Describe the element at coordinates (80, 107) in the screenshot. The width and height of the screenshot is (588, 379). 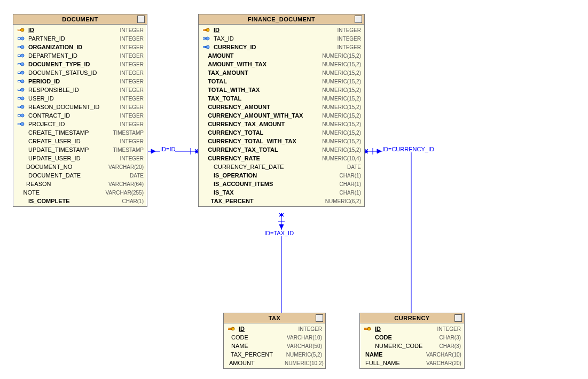
I see `column-row: REASON_DOCUMENT_IDINTEGER` at that location.